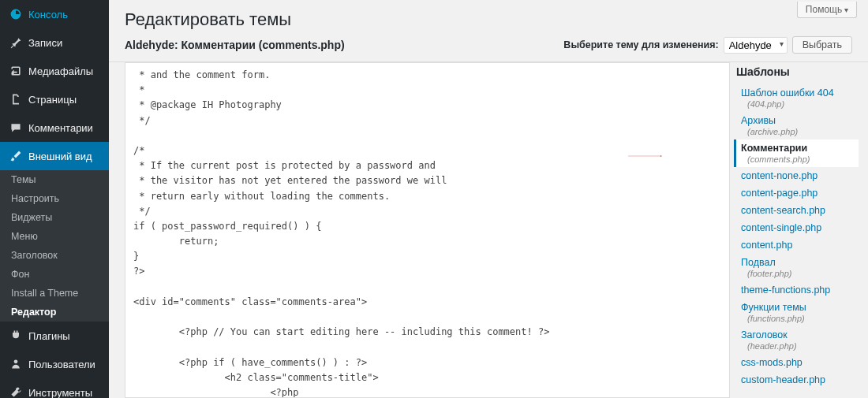 The image size is (868, 398). I want to click on submenu-install-theme: Install a Theme, so click(54, 293).